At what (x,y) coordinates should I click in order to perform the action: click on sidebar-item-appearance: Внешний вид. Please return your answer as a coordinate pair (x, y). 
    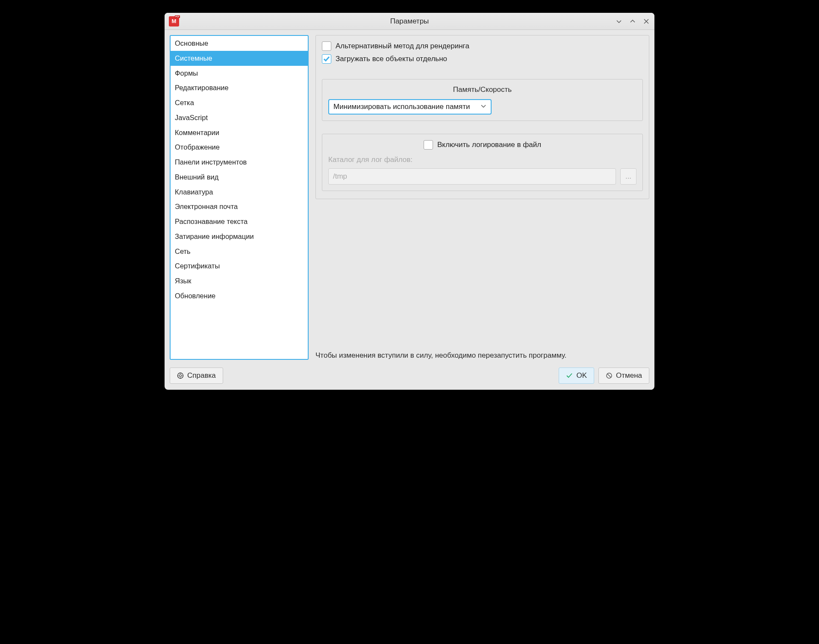
    Looking at the image, I should click on (239, 177).